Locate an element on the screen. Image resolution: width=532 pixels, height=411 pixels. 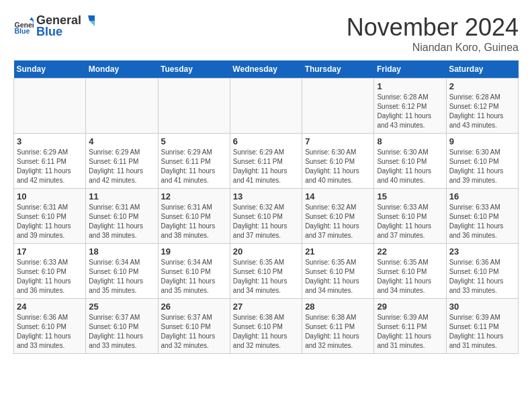
svg-text: Blue is located at coordinates (23, 31).